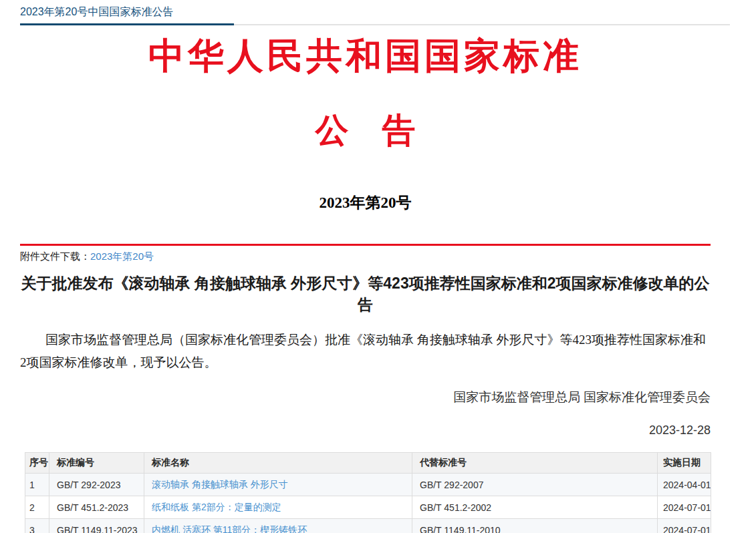 This screenshot has height=533, width=756. I want to click on column-header: 实施日期, so click(684, 464).